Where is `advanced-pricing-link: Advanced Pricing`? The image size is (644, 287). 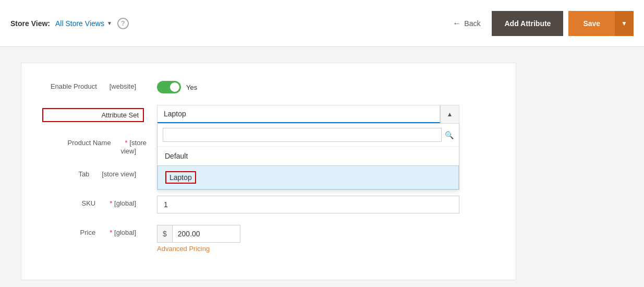
advanced-pricing-link: Advanced Pricing is located at coordinates (199, 248).